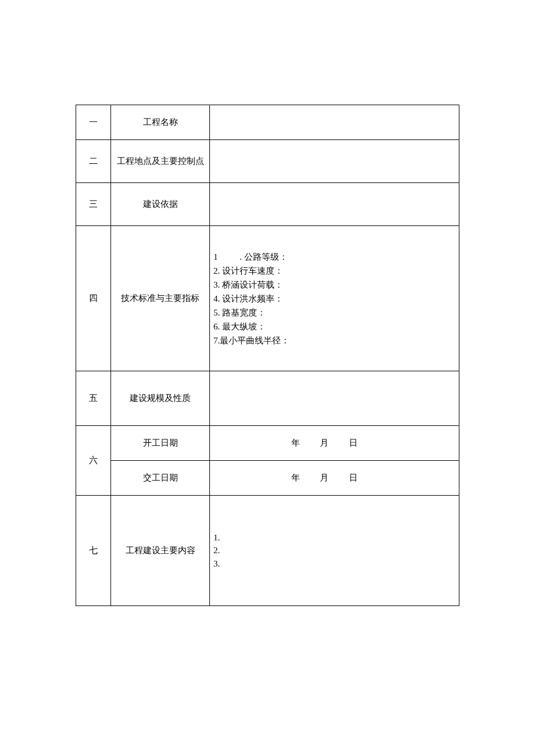 Image resolution: width=535 pixels, height=756 pixels. Describe the element at coordinates (334, 341) in the screenshot. I see `tech-item: 7.最小平曲线半径：` at that location.